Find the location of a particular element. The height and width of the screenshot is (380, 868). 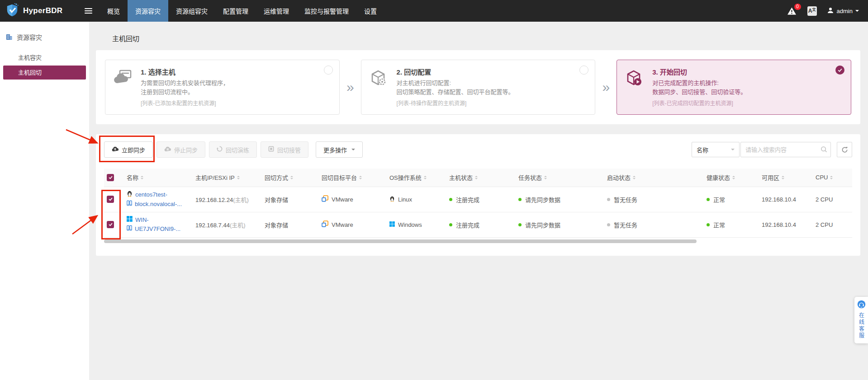

alarm-icon: 0 is located at coordinates (792, 11).